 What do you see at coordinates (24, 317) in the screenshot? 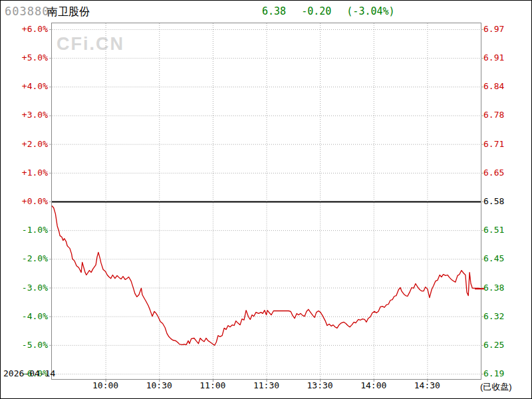
I see `percent-axis-label: -4.0%` at bounding box center [24, 317].